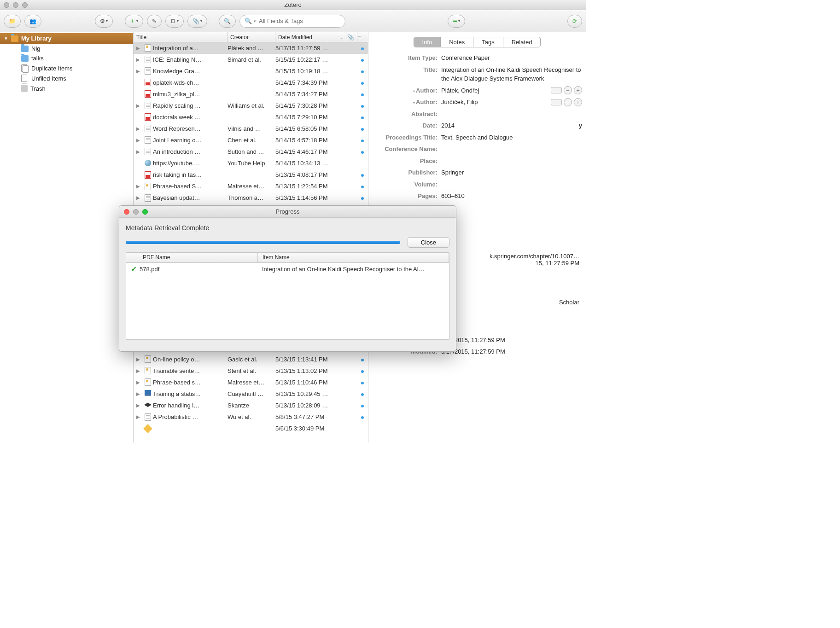  Describe the element at coordinates (251, 60) in the screenshot. I see `item-row: ▶ICE: Enabling N…Simard et al.5/15/15 10…` at that location.